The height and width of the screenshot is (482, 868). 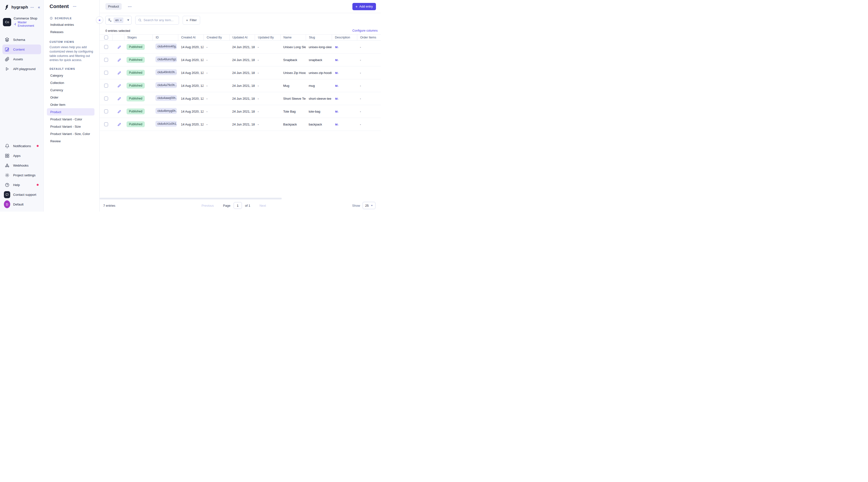 What do you see at coordinates (240, 60) in the screenshot?
I see `table-row: Published ckdu48unc0gz... 14 Aug 2020, 1…` at bounding box center [240, 60].